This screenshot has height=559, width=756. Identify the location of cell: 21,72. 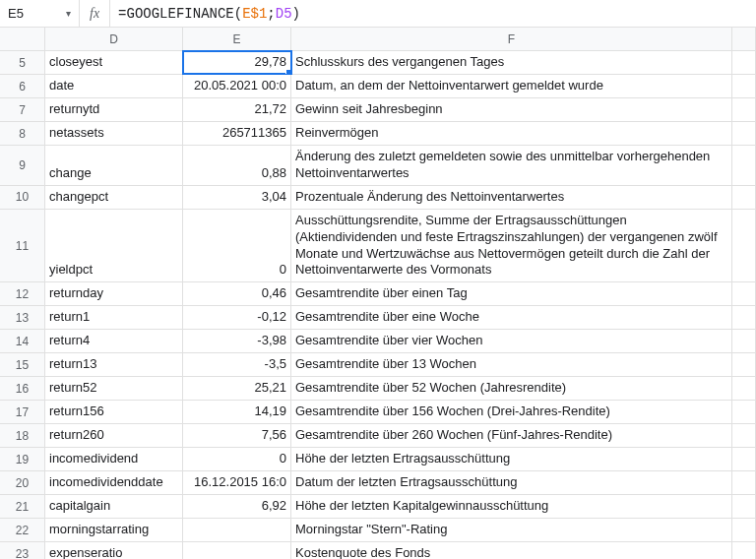
(237, 110).